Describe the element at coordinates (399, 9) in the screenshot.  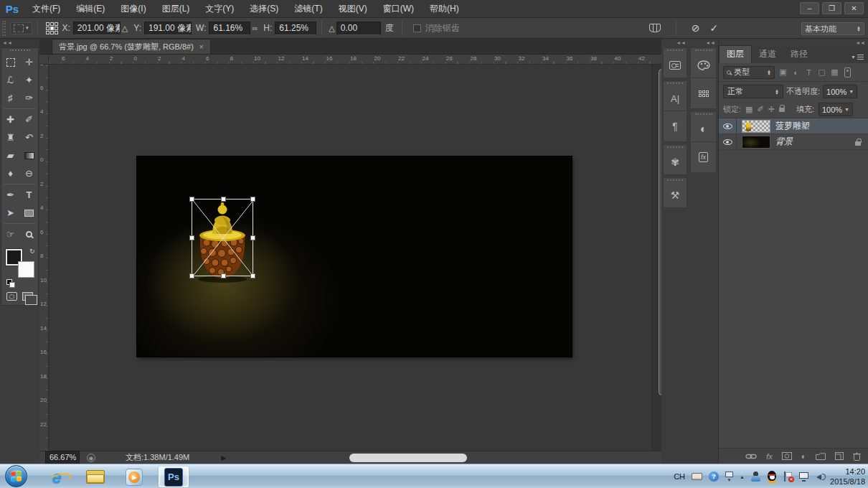
I see `menu-item-8: 窗口(W)` at that location.